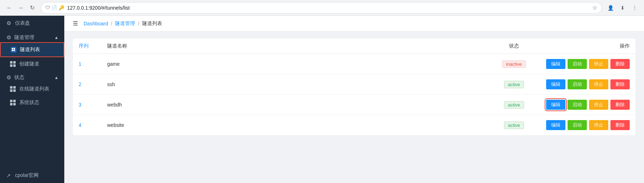  Describe the element at coordinates (87, 84) in the screenshot. I see `cell-seq-1: 2` at that location.